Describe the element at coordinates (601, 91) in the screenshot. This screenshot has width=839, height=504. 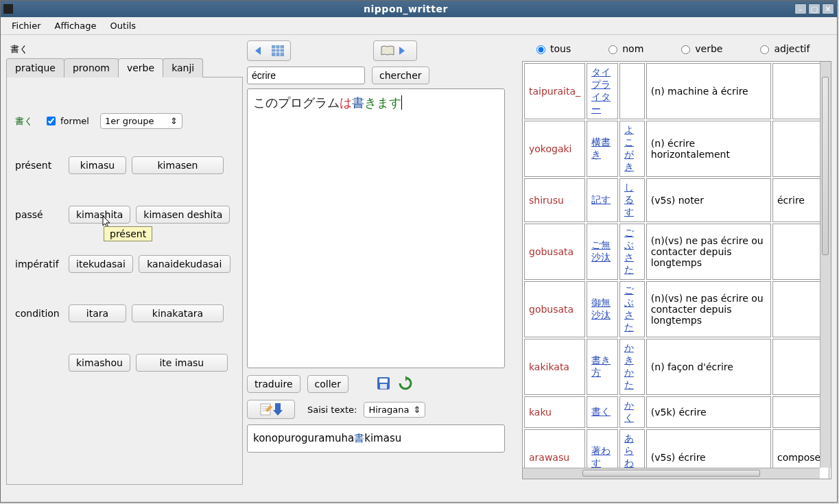
I see `dict-kanji-link: タイプライター` at that location.